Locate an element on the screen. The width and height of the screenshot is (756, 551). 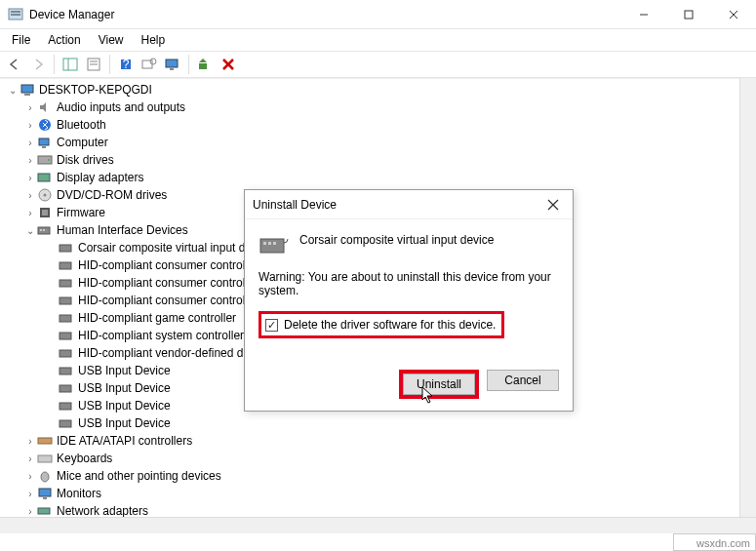
tree-audio: ›Audio inputs and outputs is located at coordinates (380, 107).